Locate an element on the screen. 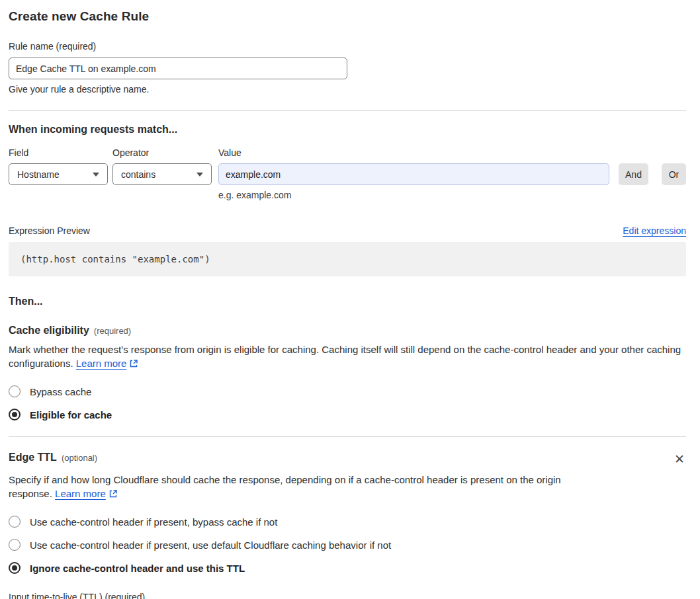 The width and height of the screenshot is (700, 599). value-input is located at coordinates (414, 175).